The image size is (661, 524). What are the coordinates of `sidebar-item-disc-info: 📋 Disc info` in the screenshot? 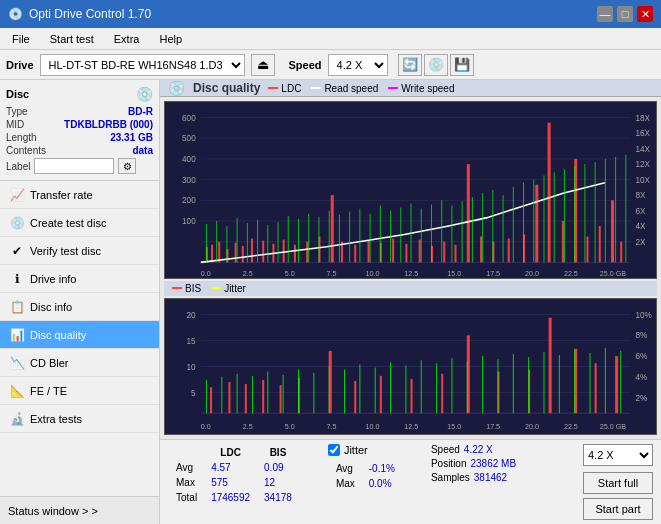 It's located at (80, 307).